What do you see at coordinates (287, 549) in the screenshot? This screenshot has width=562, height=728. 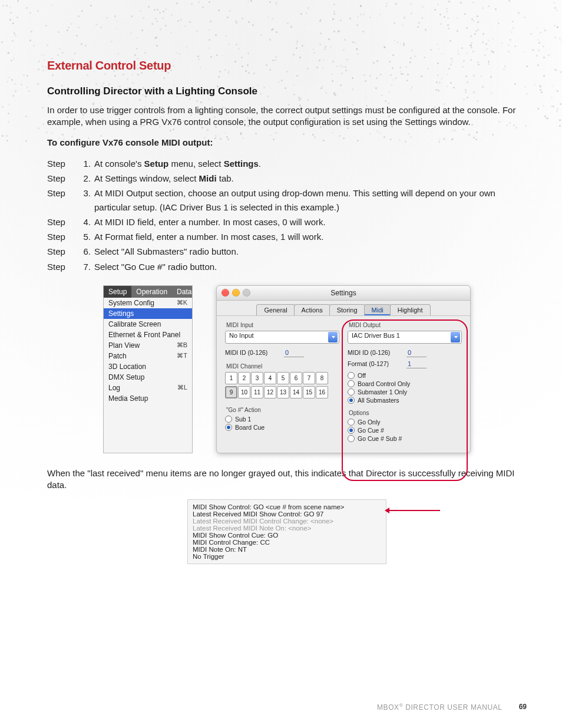 I see `midi-status-line: MIDI Note On: NT` at bounding box center [287, 549].